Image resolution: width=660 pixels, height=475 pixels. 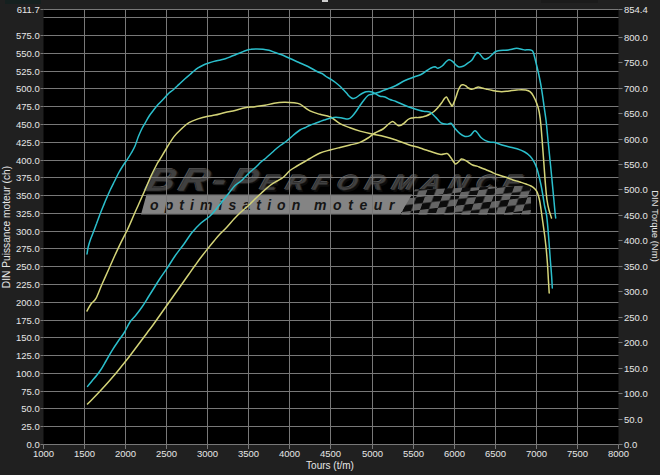 I want to click on svg-text: 854.4, so click(x=636, y=10).